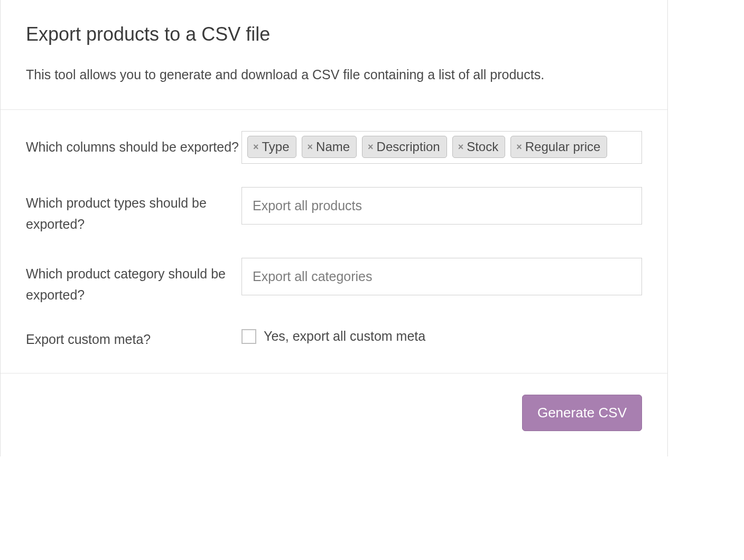 This screenshot has width=744, height=560. Describe the element at coordinates (334, 339) in the screenshot. I see `custom-meta-row: Export custom meta? Yes, export all cust…` at that location.